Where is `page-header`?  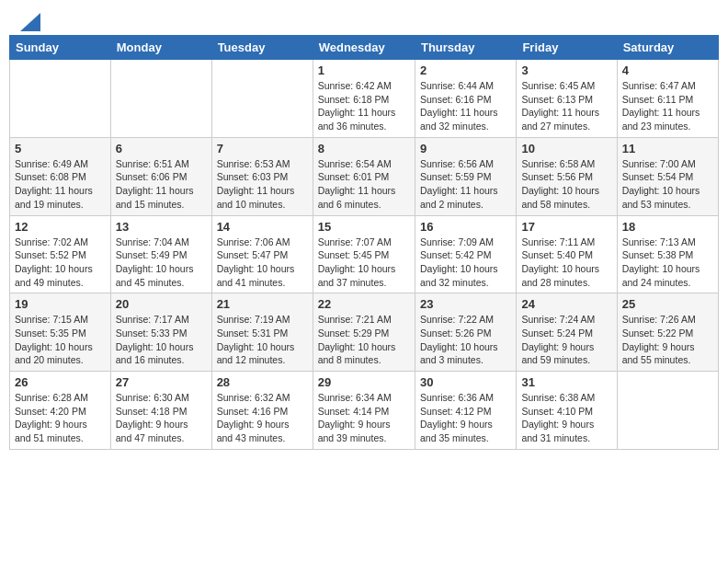 page-header is located at coordinates (364, 20).